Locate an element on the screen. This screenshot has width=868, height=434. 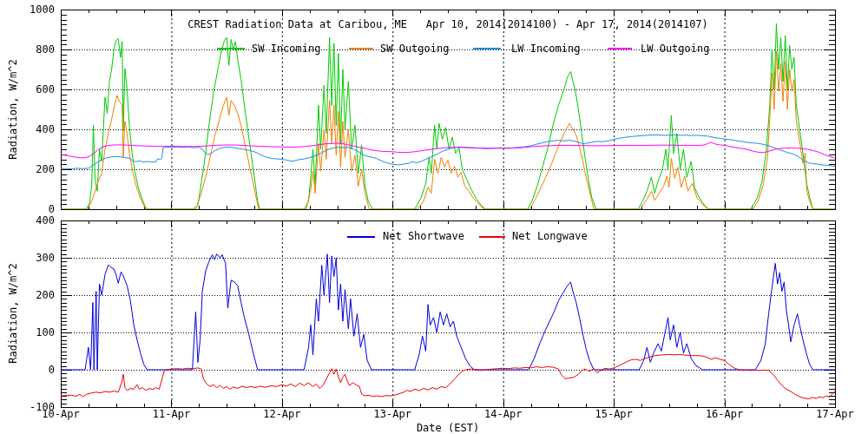
legend-swatch-net-shortwave is located at coordinates (361, 237).